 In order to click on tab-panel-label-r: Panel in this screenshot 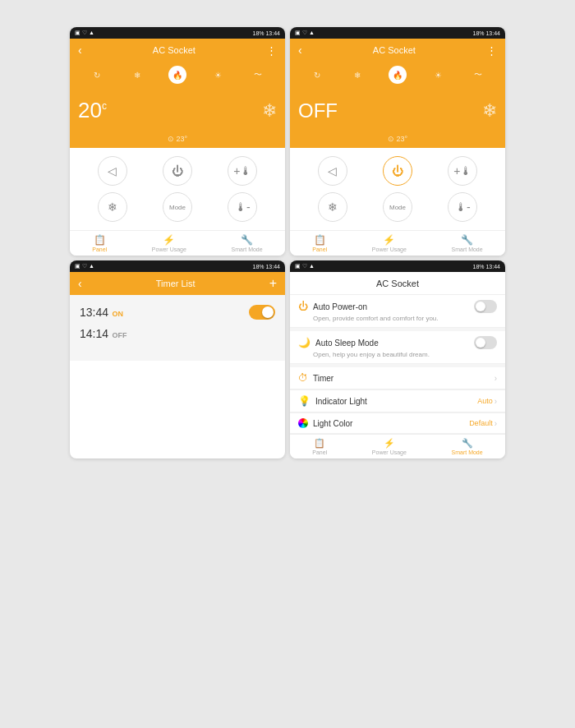, I will do `click(320, 250)`.